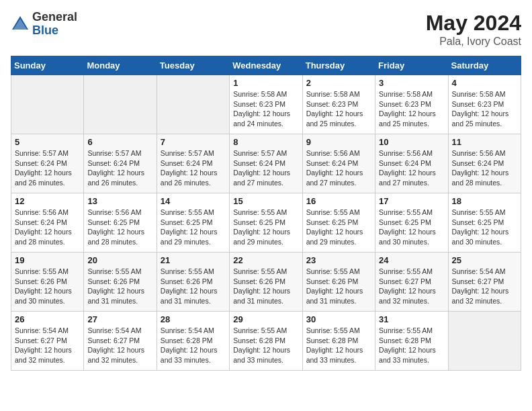 This screenshot has height=411, width=532. What do you see at coordinates (193, 320) in the screenshot?
I see `day-number: 28` at bounding box center [193, 320].